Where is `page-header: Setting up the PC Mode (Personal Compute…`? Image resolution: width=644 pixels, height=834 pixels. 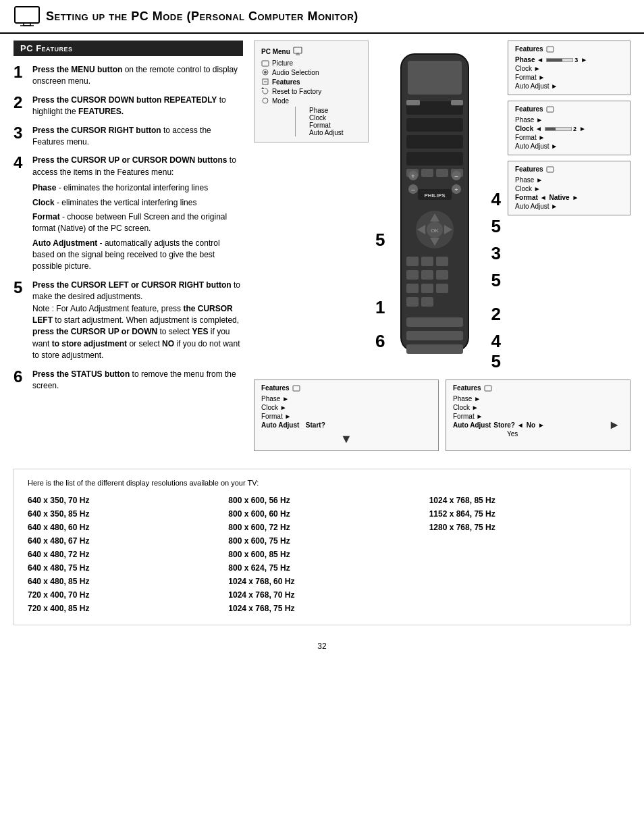 page-header: Setting up the PC Mode (Personal Compute… is located at coordinates (322, 17).